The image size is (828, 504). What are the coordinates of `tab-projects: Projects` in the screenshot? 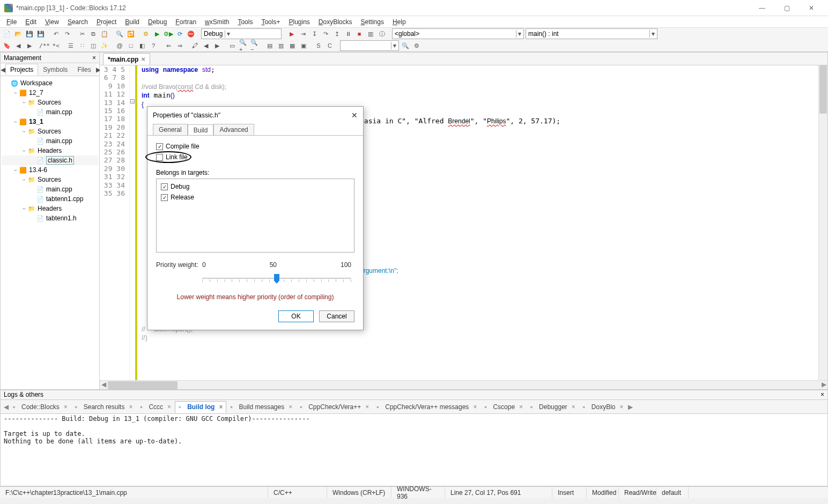 It's located at (21, 70).